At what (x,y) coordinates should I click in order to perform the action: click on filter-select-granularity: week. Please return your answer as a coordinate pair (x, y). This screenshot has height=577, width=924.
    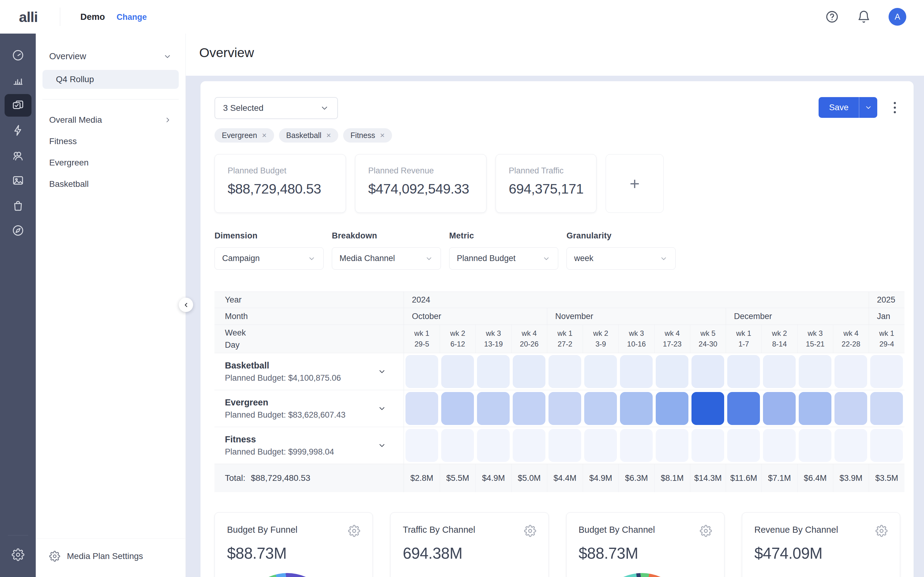
    Looking at the image, I should click on (621, 258).